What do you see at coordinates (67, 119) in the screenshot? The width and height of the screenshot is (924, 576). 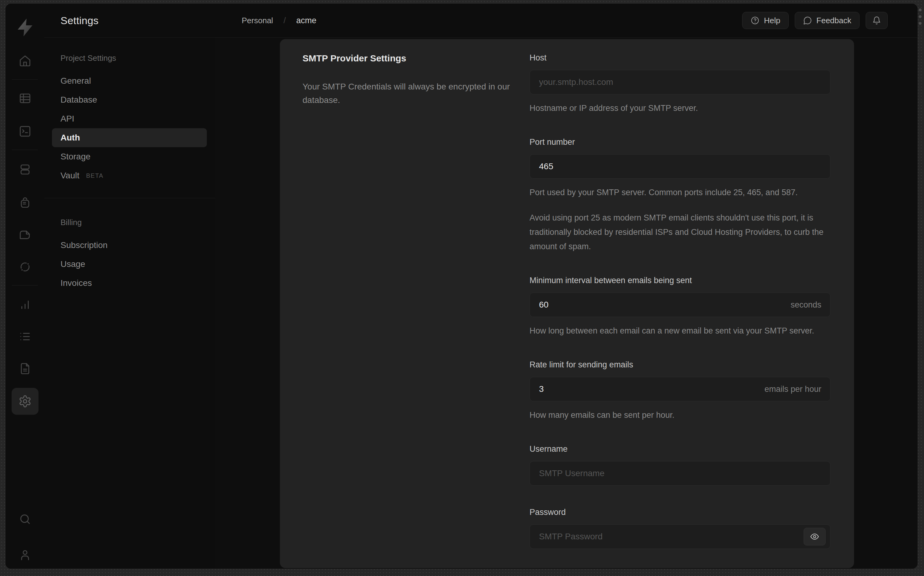 I see `sidebar-item-label: API` at bounding box center [67, 119].